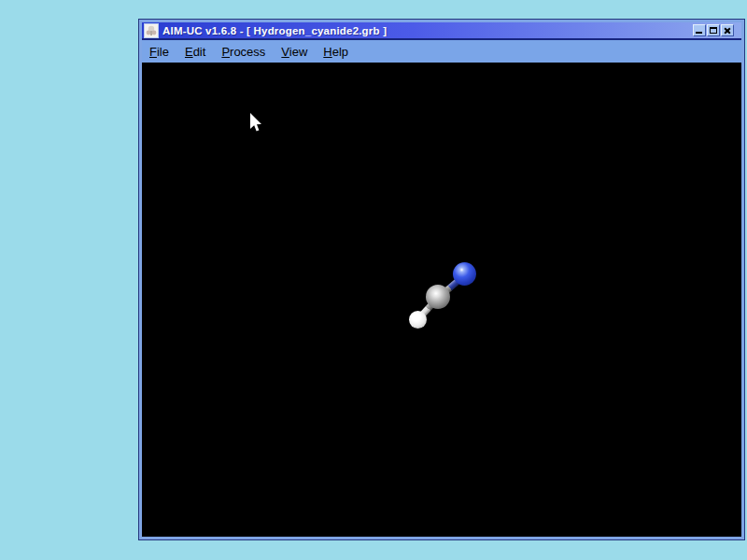 The height and width of the screenshot is (560, 747). I want to click on mouse-cursor-icon, so click(255, 123).